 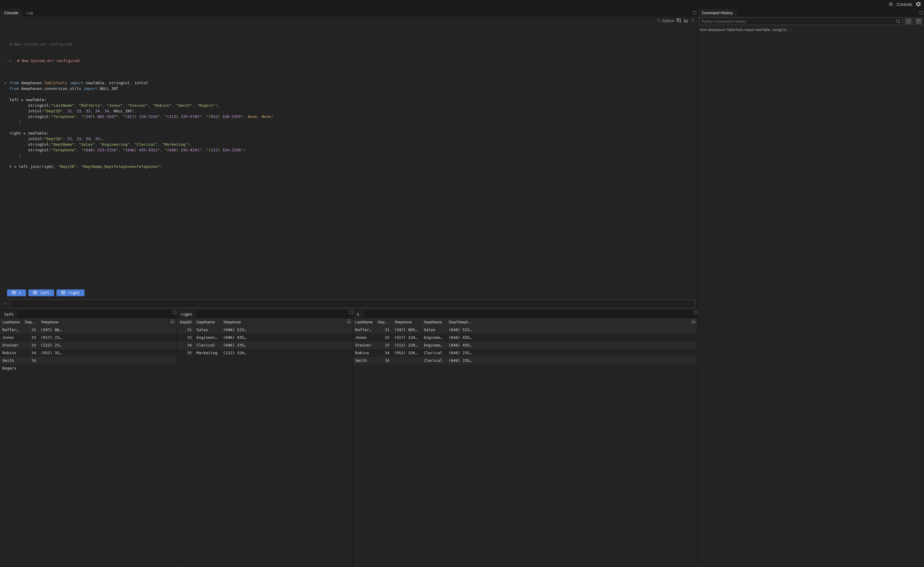 What do you see at coordinates (88, 368) in the screenshot?
I see `table-row: Rogers` at bounding box center [88, 368].